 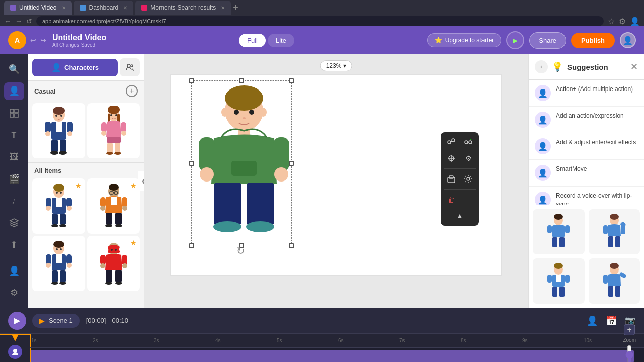 What do you see at coordinates (291, 81) in the screenshot?
I see `handle-tr` at bounding box center [291, 81].